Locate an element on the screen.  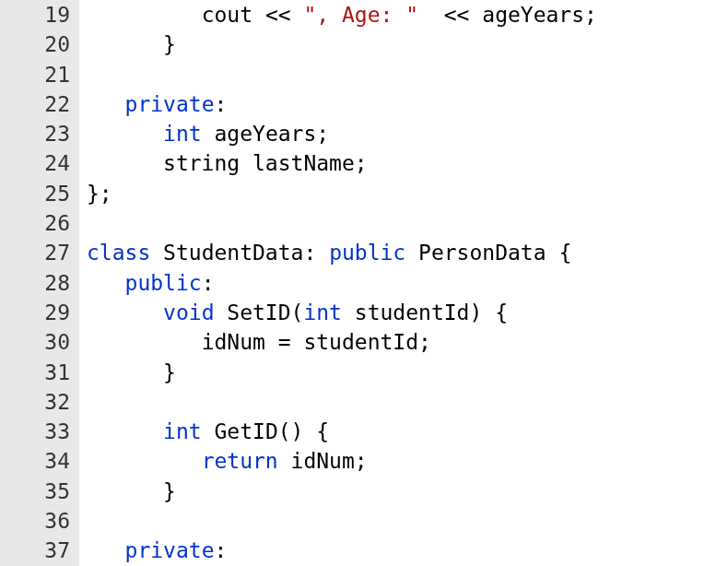
code-token: cout is located at coordinates (234, 15).